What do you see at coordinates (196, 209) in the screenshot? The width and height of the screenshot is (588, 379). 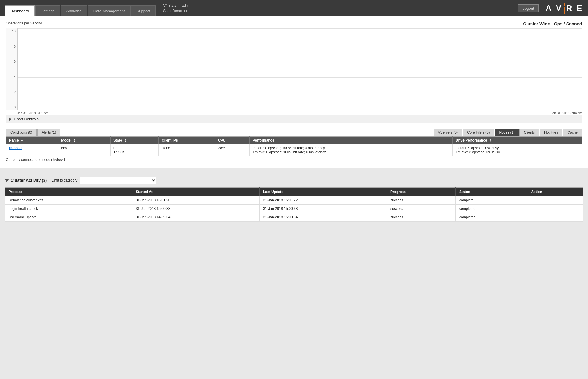 I see `cell-started-at: 31-Jan-2018 15:00:38` at bounding box center [196, 209].